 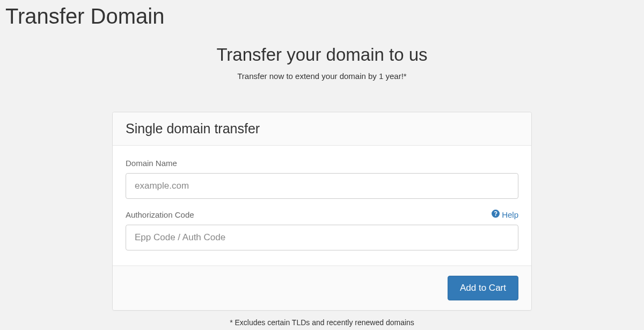 I want to click on auth-code-input, so click(x=322, y=238).